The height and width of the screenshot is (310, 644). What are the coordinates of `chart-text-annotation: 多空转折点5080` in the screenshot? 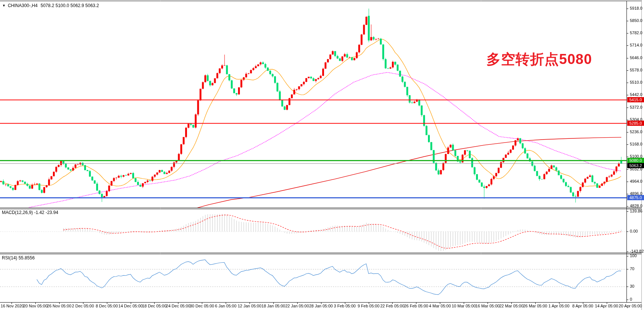 It's located at (539, 60).